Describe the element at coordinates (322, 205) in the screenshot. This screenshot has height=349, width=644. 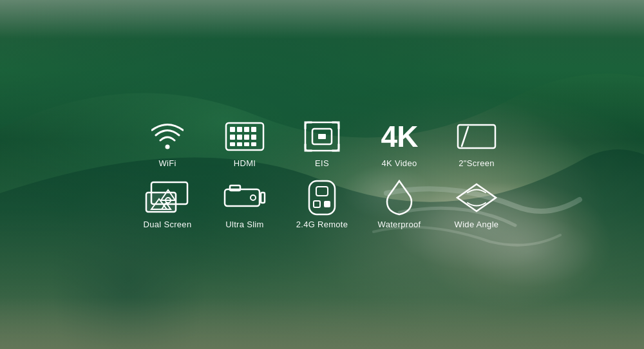
I see `feature-2g-remote: 2.4G Remote` at that location.